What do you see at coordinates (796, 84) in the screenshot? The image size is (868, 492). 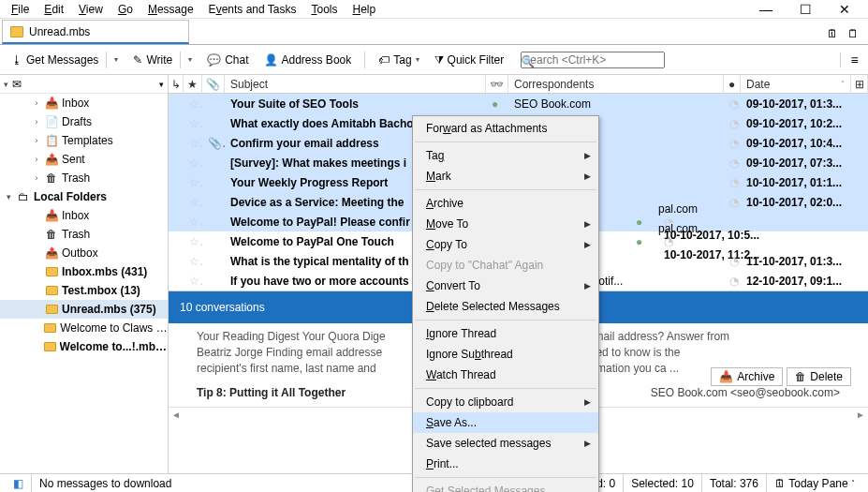 I see `col-date: Date ˄` at bounding box center [796, 84].